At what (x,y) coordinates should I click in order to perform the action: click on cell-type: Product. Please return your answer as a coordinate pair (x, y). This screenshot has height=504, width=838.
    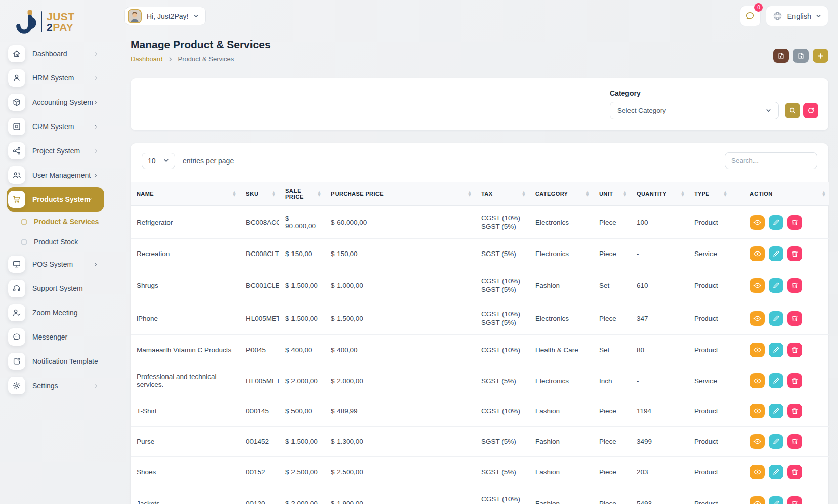
    Looking at the image, I should click on (709, 496).